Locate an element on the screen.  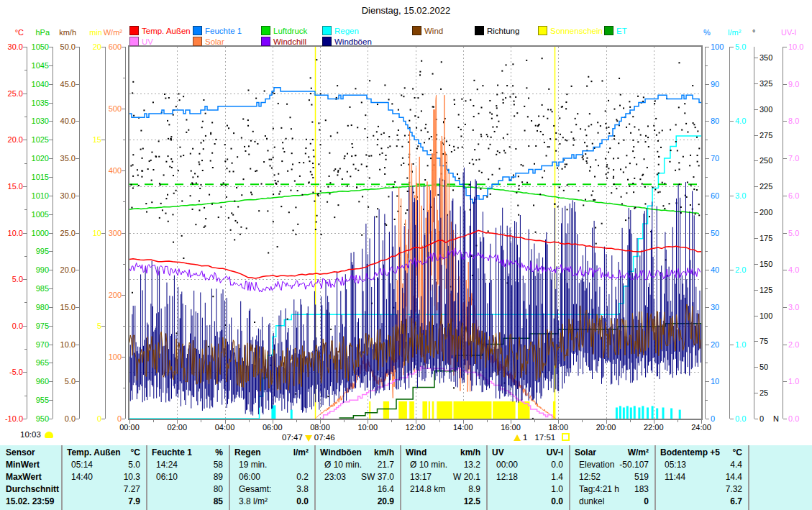
axis-tick-label: 0 is located at coordinates (106, 419).